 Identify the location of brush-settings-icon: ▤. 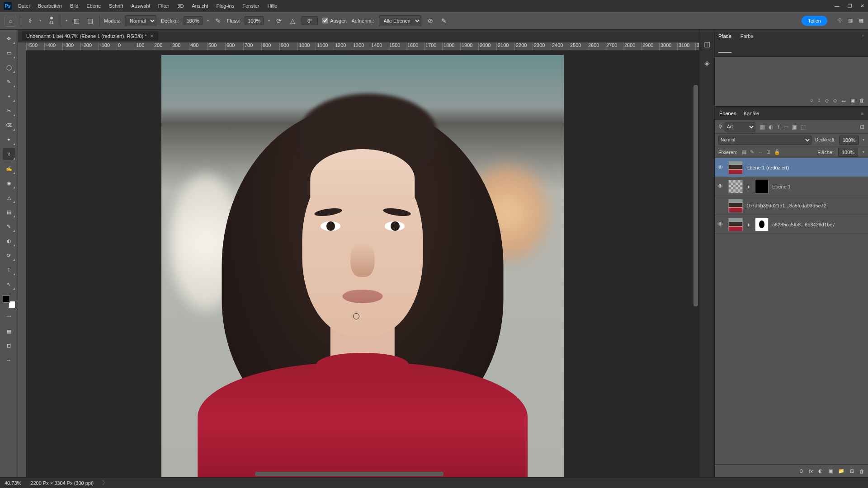
(90, 21).